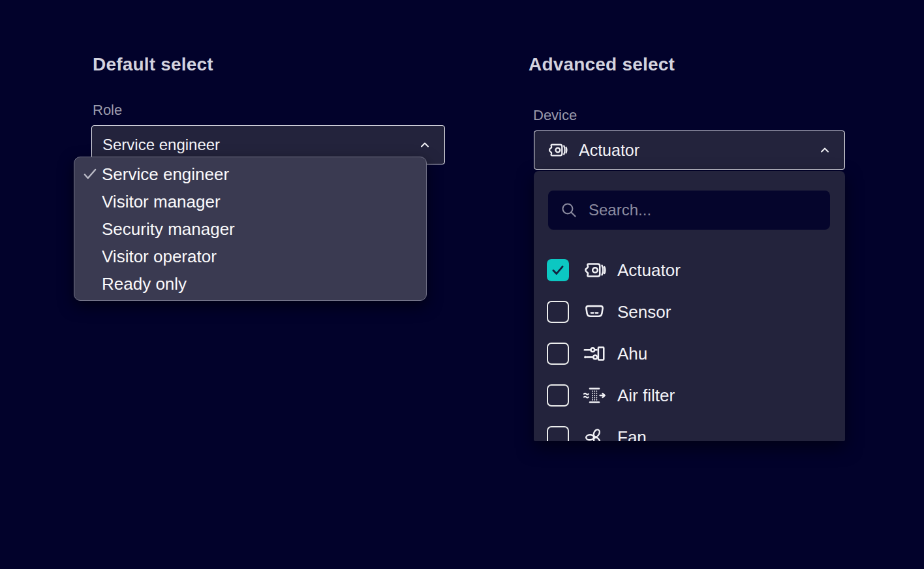  Describe the element at coordinates (689, 354) in the screenshot. I see `device-option: Ahu` at that location.